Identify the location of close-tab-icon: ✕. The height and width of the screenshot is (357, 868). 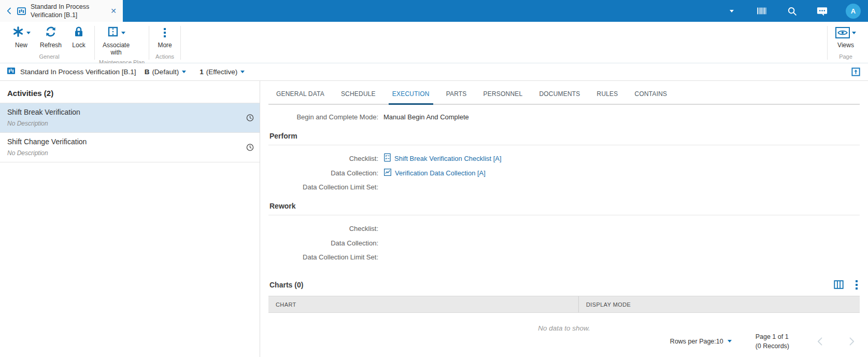
(113, 11).